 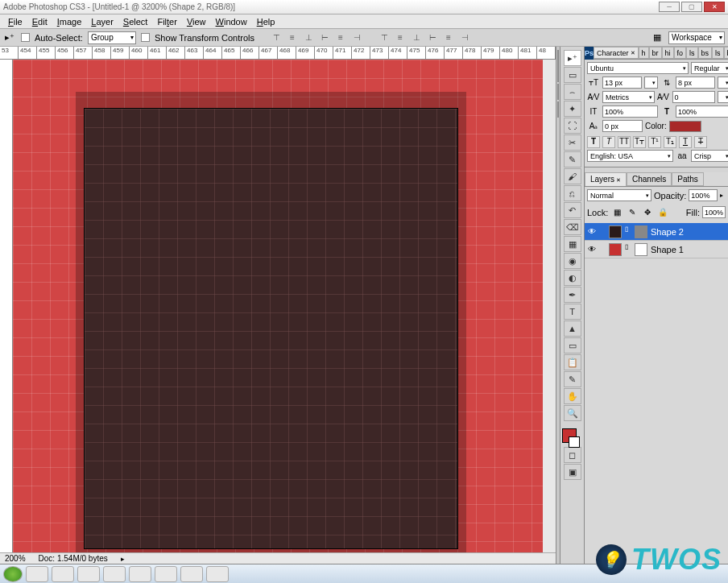 I want to click on start-button, so click(x=13, y=574).